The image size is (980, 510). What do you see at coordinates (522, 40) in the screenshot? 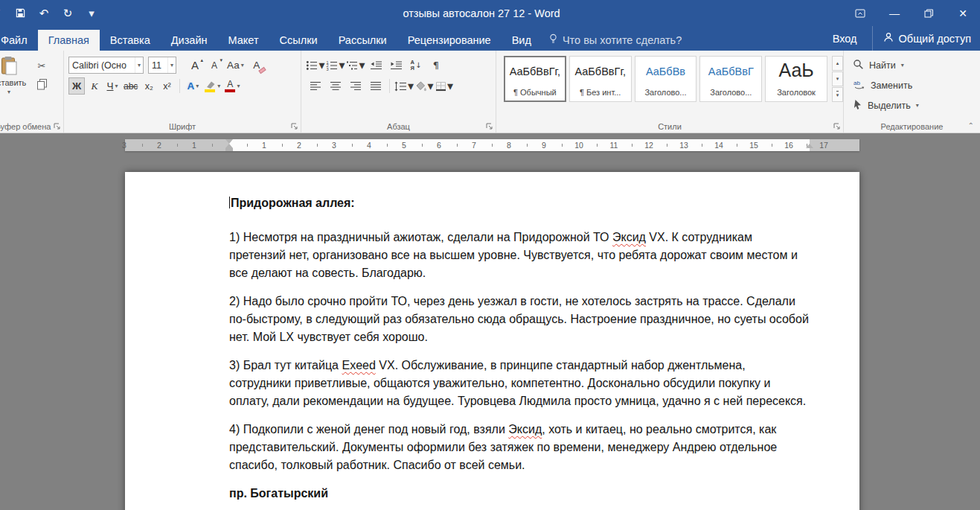
I see `tab-view: Вид` at bounding box center [522, 40].